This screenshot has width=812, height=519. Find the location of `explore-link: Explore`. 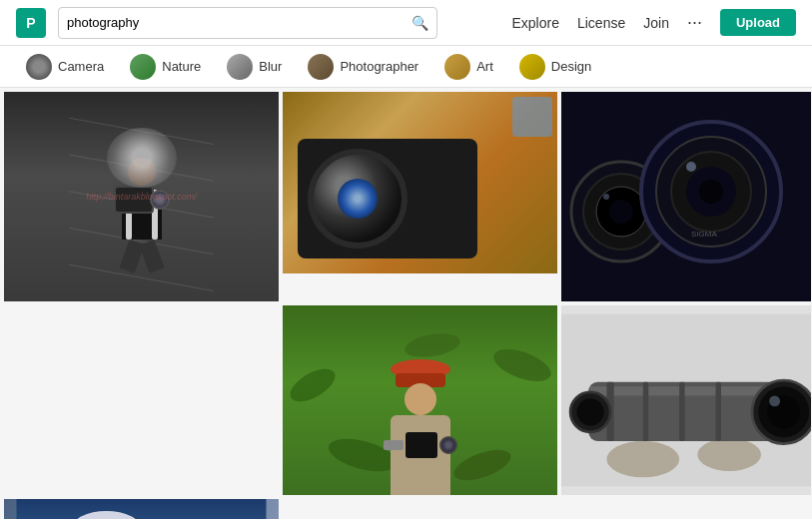

explore-link: Explore is located at coordinates (535, 23).